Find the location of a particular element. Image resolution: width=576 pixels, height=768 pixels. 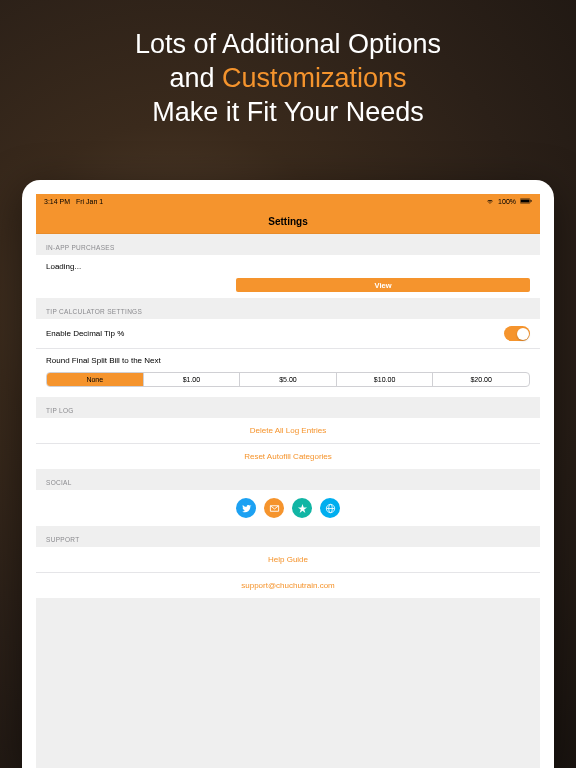

wifi-icon is located at coordinates (490, 202).